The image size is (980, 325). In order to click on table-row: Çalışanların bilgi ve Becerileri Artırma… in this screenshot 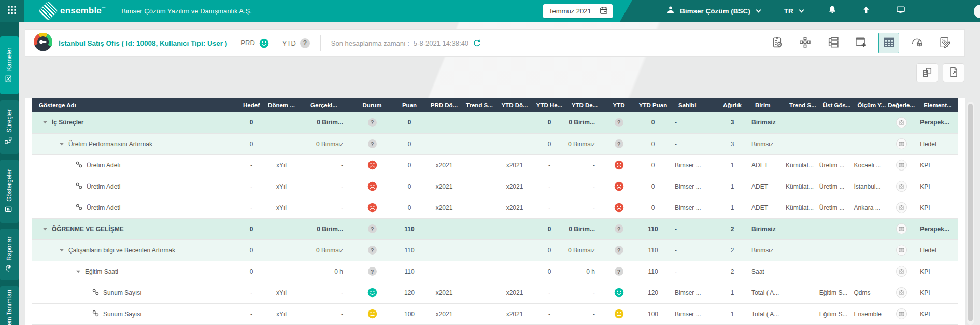, I will do `click(495, 250)`.